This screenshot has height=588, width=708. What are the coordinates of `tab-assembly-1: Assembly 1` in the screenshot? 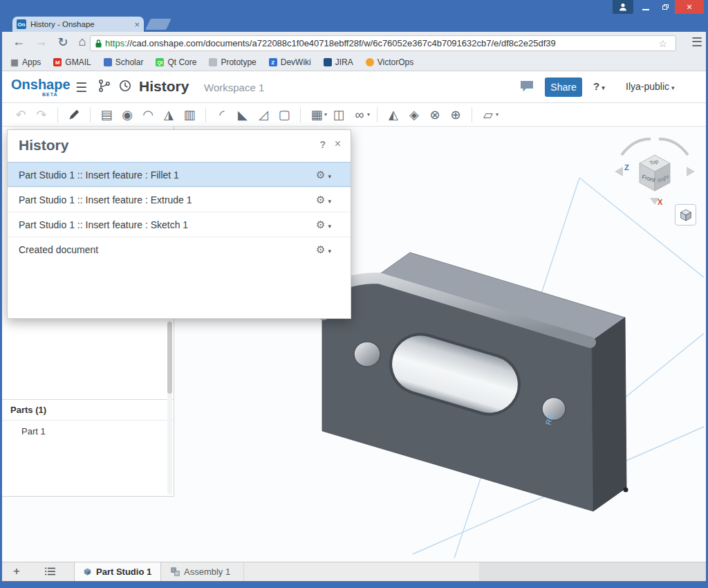 It's located at (203, 571).